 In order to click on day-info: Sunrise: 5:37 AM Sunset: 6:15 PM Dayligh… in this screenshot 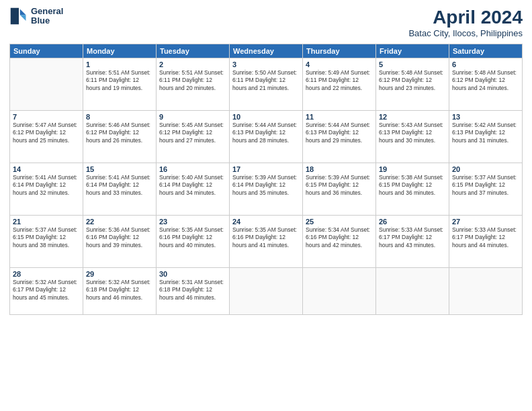, I will do `click(486, 185)`.